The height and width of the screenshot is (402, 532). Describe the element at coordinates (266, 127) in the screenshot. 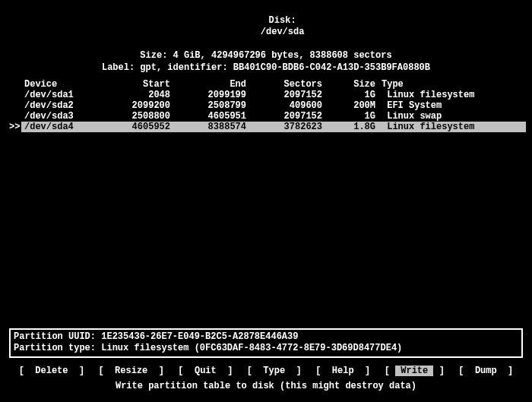

I see `table-row: >>/dev/sda44605952838857437826231.8G Lin…` at that location.